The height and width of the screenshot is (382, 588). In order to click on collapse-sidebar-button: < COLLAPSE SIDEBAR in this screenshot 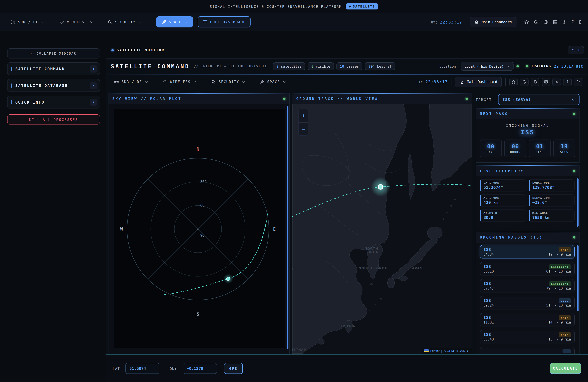, I will do `click(54, 53)`.